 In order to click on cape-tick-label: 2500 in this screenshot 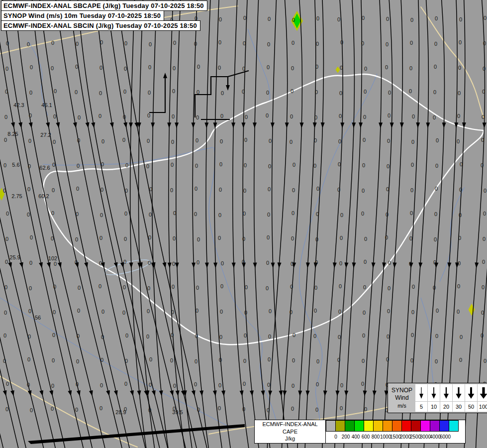, I will do `click(415, 437)`.